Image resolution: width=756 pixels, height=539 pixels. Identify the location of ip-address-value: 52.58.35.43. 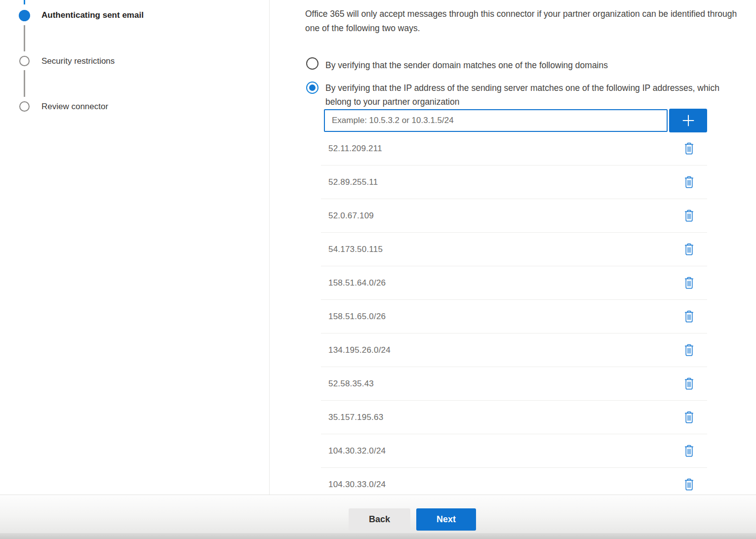
(351, 384).